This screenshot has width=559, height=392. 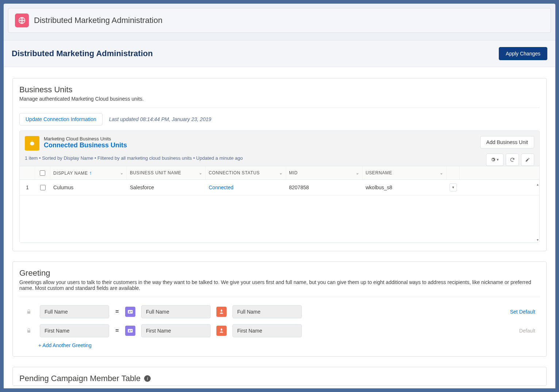 I want to click on list-settings-button: ▼, so click(x=495, y=160).